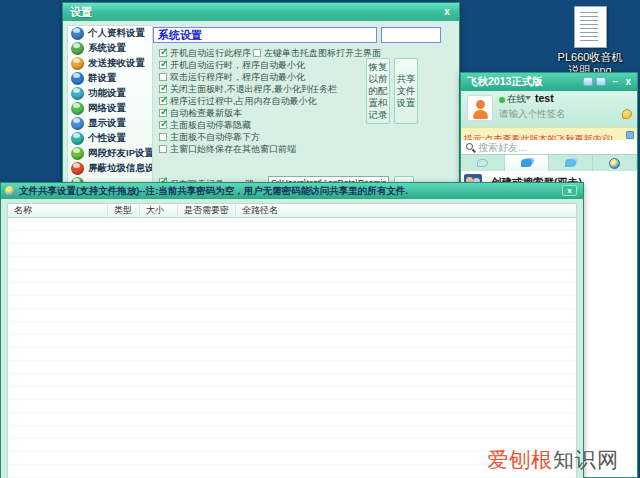  Describe the element at coordinates (590, 42) in the screenshot. I see `desktop-icon-pl660: PL660收音机 说明.png` at that location.